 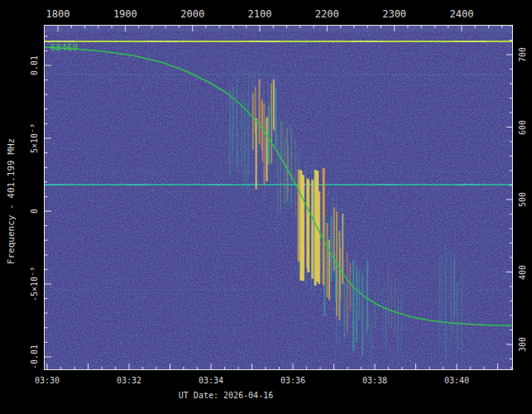 What do you see at coordinates (523, 200) in the screenshot?
I see `right-axis-tick-label: 500` at bounding box center [523, 200].